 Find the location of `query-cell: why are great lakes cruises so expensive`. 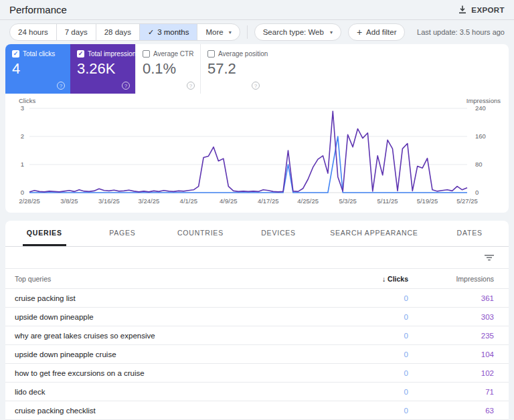

query-cell: why are great lakes cruises so expensive is located at coordinates (180, 336).